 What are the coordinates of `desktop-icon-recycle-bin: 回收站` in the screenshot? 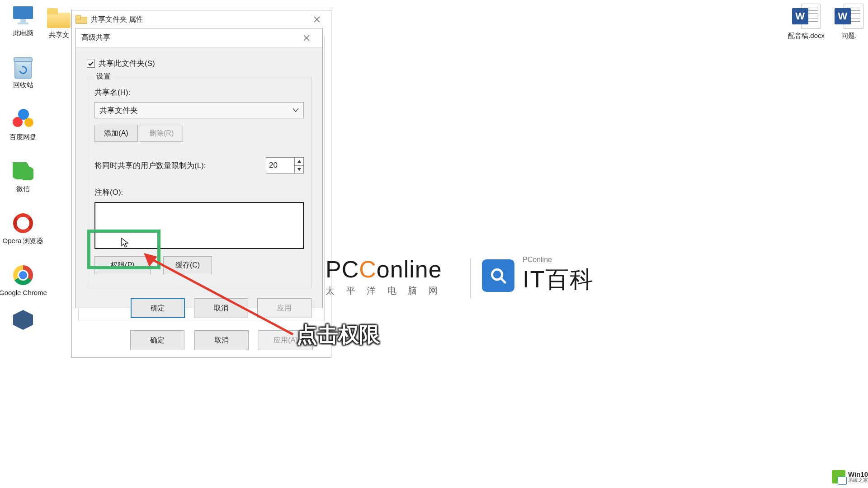 It's located at (23, 72).